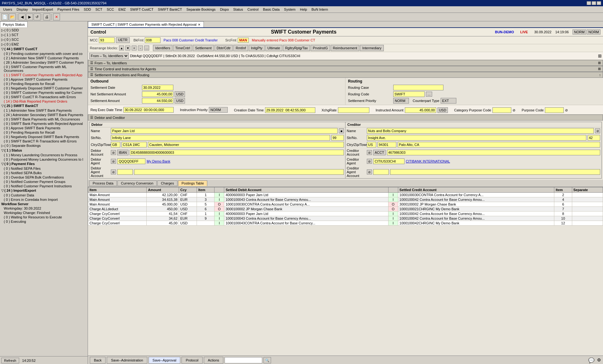 The height and width of the screenshot is (364, 603). Describe the element at coordinates (44, 40) in the screenshot. I see `sidebar-item-scc: ▷( 0 ) SCC` at that location.